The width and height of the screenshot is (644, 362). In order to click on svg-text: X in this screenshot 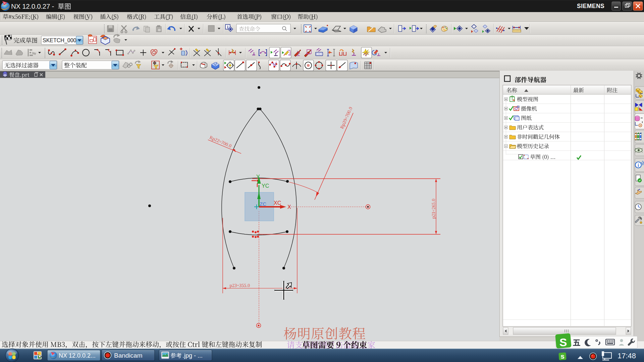, I will do `click(289, 207)`.